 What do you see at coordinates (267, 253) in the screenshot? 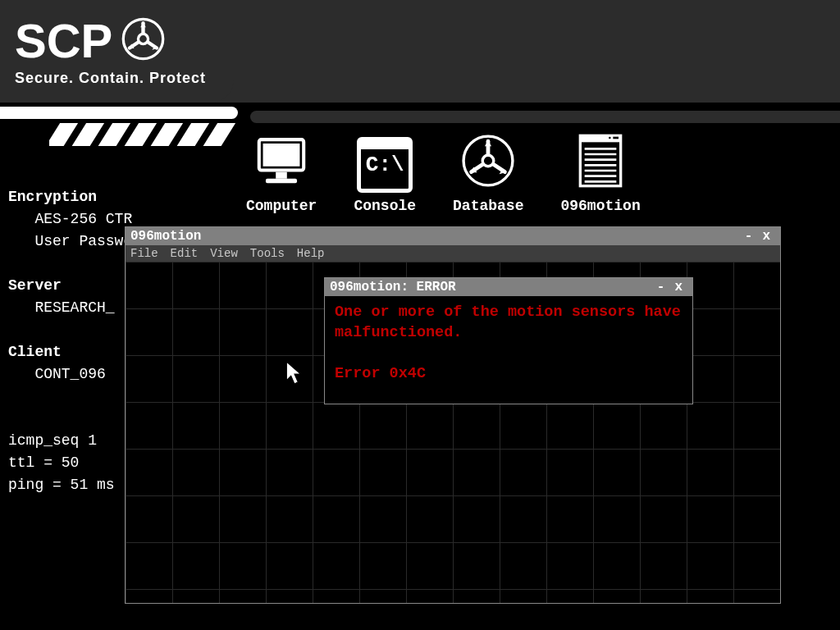
I see `menu-tools: Tools` at bounding box center [267, 253].